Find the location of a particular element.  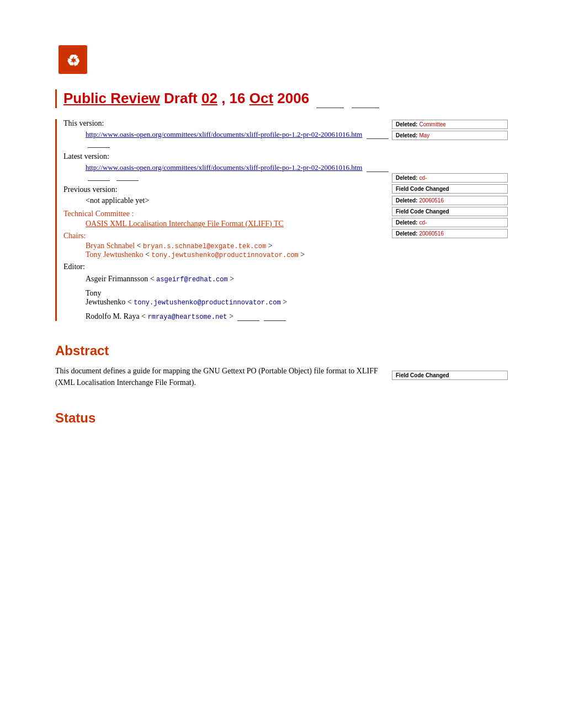

editor-1-close: > is located at coordinates (232, 279).